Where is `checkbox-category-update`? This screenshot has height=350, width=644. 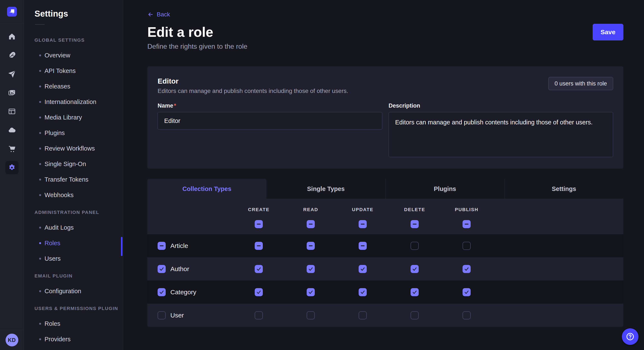 checkbox-category-update is located at coordinates (363, 292).